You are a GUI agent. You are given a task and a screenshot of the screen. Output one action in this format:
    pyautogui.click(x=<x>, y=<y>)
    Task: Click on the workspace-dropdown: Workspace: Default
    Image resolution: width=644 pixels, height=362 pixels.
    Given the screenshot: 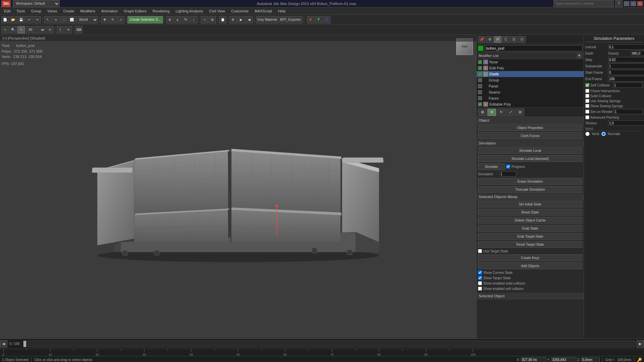 What is the action you would take?
    pyautogui.click(x=36, y=4)
    